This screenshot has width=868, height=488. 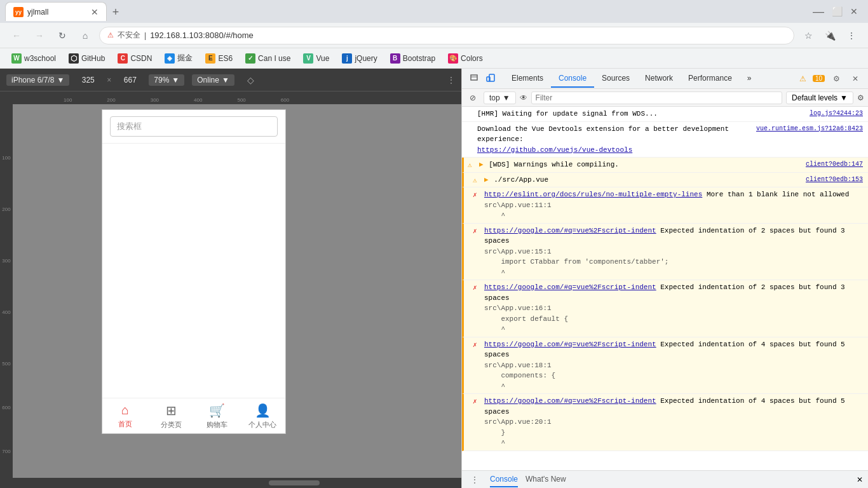 I want to click on tab-performance-label: Performance, so click(x=710, y=78).